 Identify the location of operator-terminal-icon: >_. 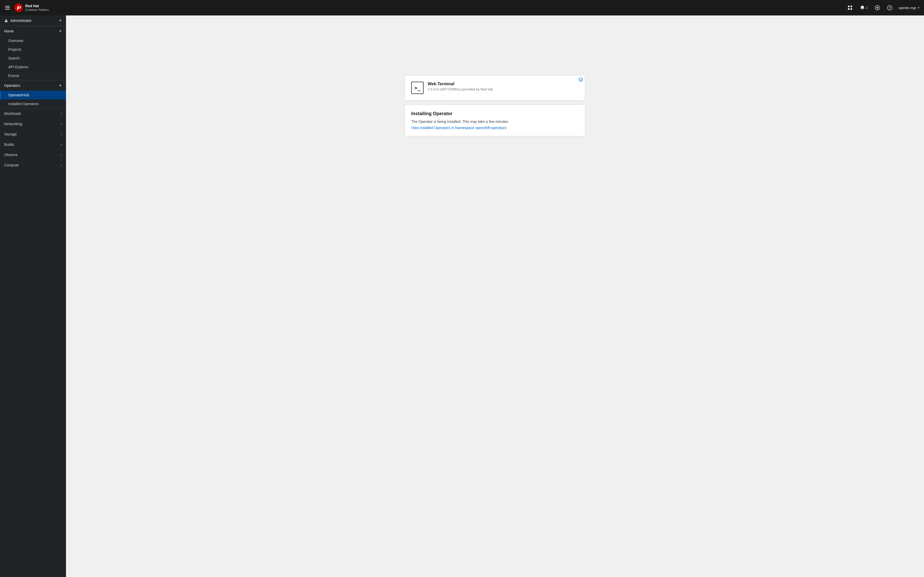
(417, 88).